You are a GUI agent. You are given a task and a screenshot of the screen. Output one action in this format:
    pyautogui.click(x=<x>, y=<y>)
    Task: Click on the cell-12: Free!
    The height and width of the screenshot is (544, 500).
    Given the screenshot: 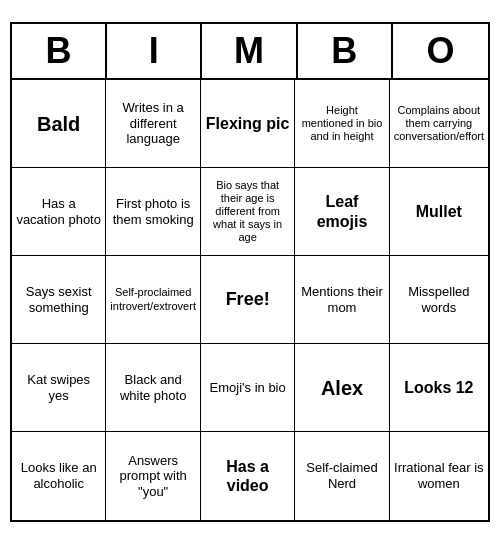 What is the action you would take?
    pyautogui.click(x=248, y=300)
    